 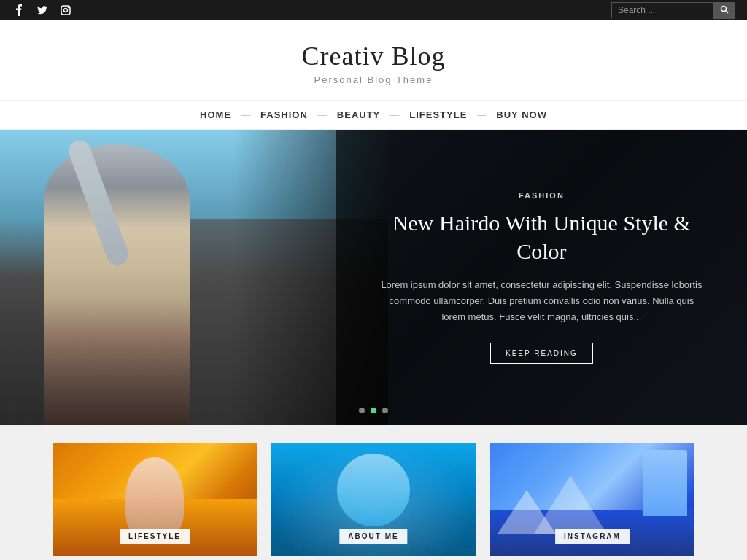 What do you see at coordinates (374, 499) in the screenshot?
I see `card-aboutme: ABOUT ME` at bounding box center [374, 499].